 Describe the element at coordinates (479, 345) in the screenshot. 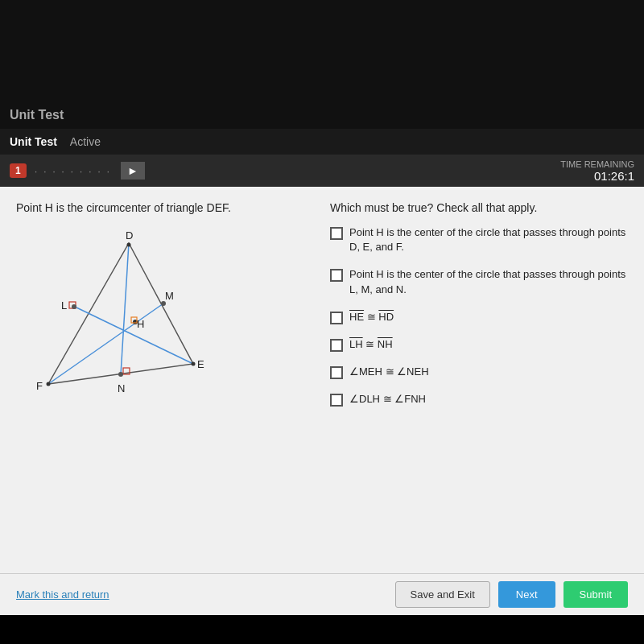

I see `option-row-4: LH ≅ NH` at that location.